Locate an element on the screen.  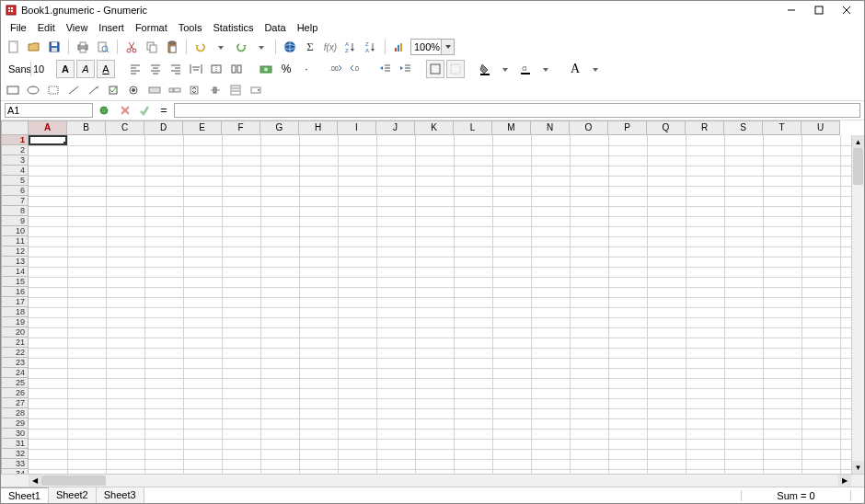
column-header-B: B is located at coordinates (86, 128).